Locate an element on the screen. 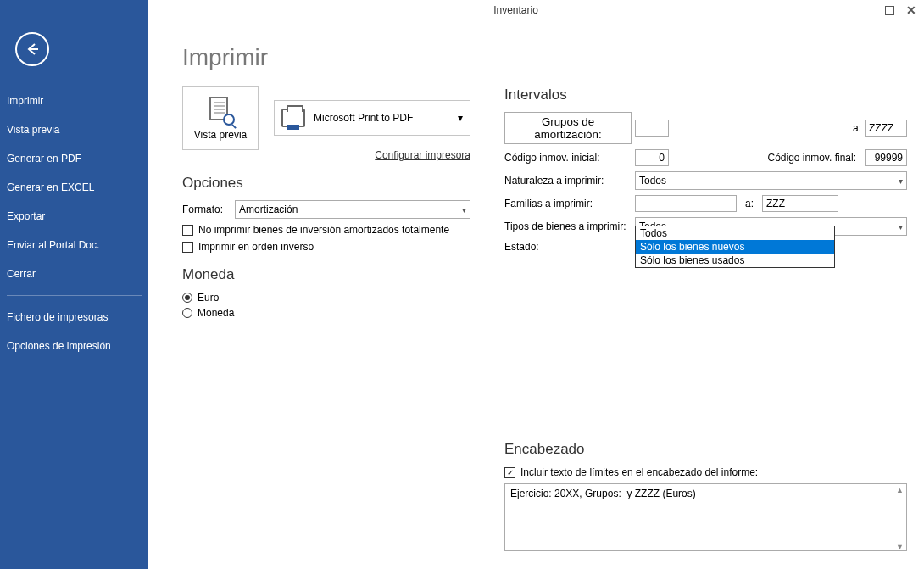 The image size is (924, 569). formato-select: Amortización ▾ is located at coordinates (353, 209).